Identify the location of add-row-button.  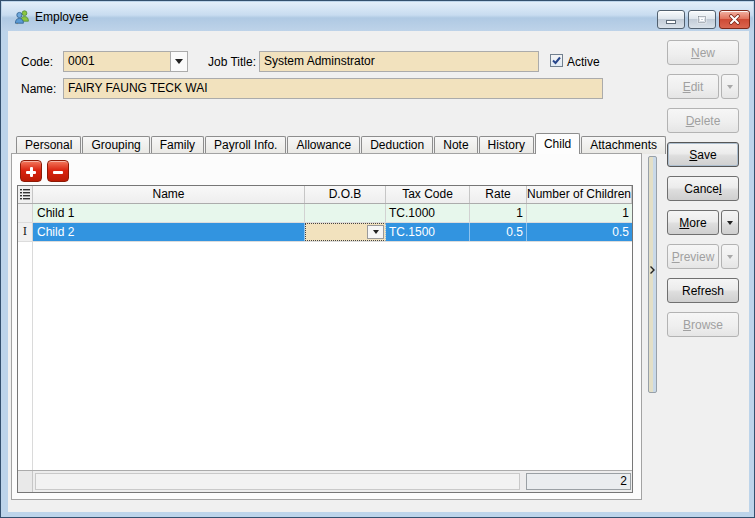
(31, 171).